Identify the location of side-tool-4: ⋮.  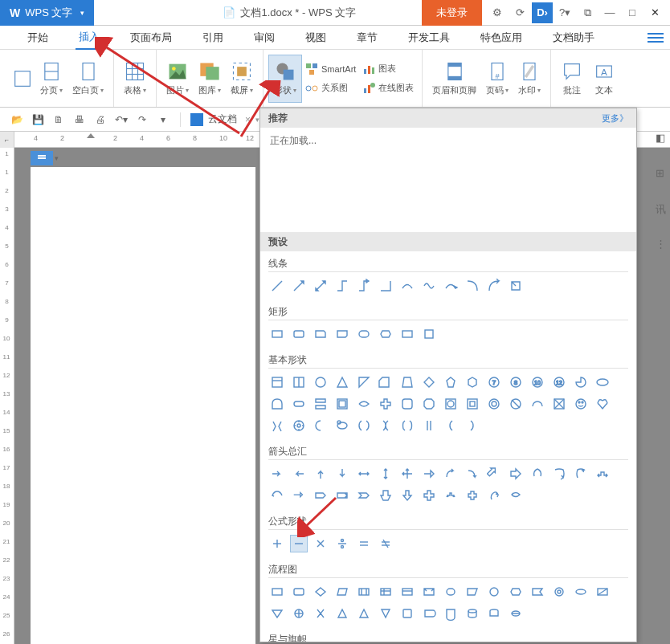
(662, 244).